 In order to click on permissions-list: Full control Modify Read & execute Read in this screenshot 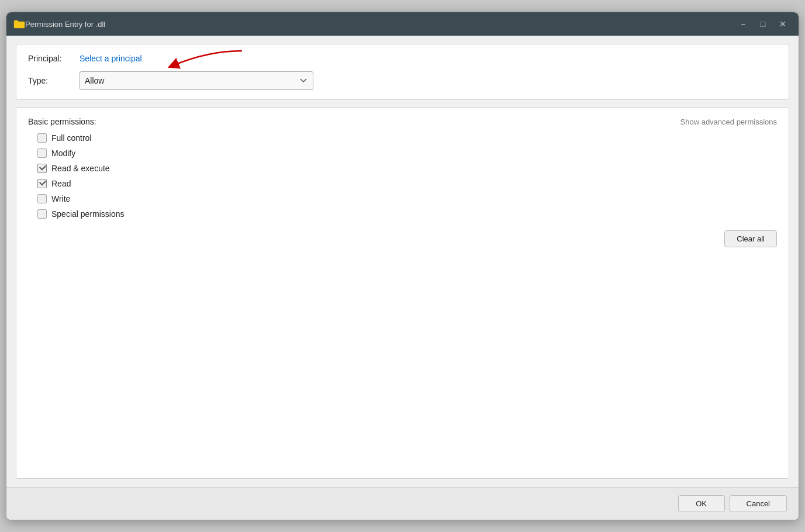, I will do `click(402, 176)`.